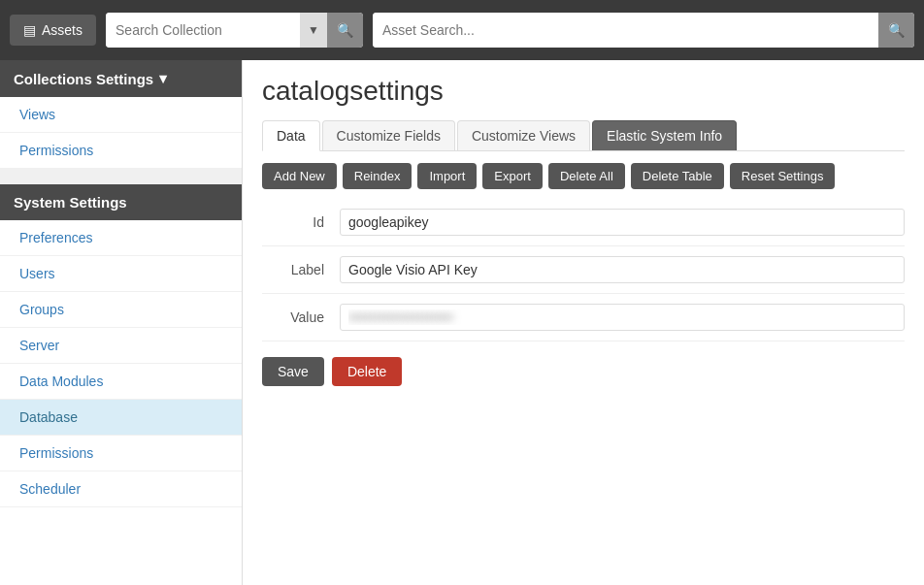 This screenshot has width=924, height=585. I want to click on collections-settings-items: Views Permissions, so click(120, 133).